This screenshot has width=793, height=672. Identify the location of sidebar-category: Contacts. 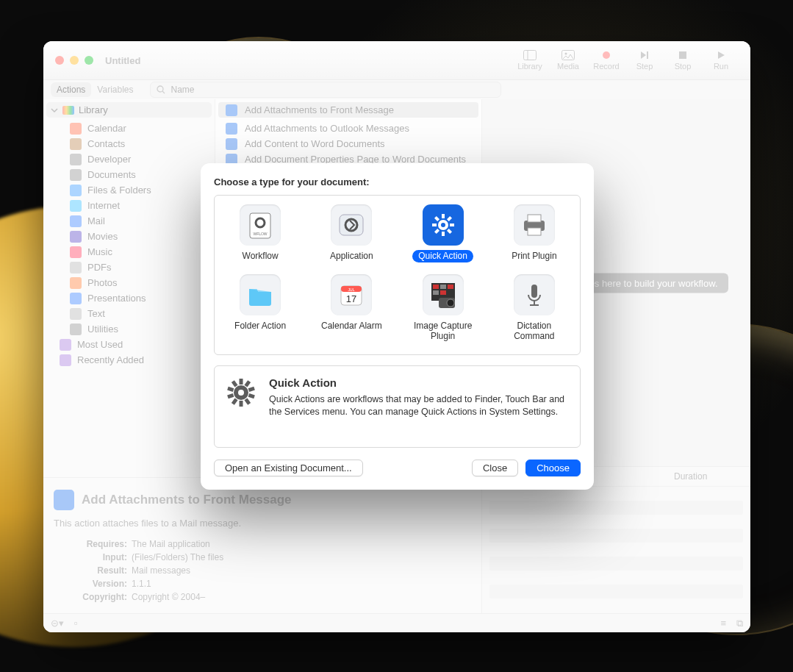
(129, 144).